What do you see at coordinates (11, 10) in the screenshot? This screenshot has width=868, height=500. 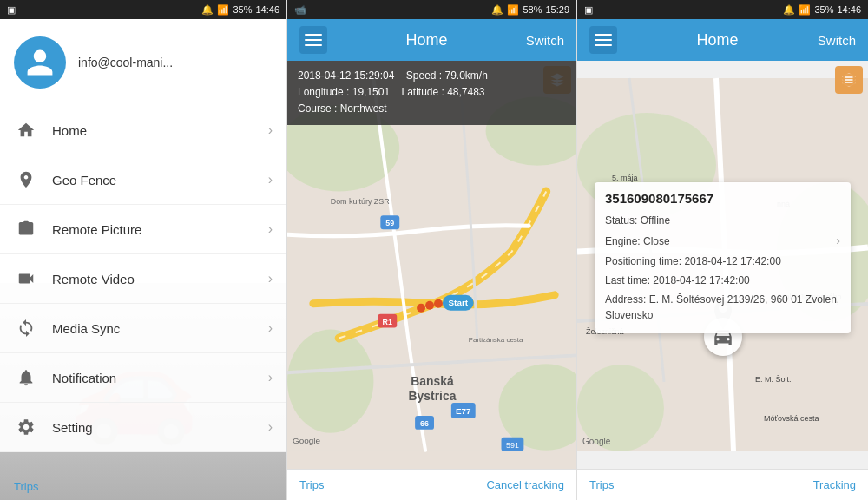 I see `sim-icon: ▣` at bounding box center [11, 10].